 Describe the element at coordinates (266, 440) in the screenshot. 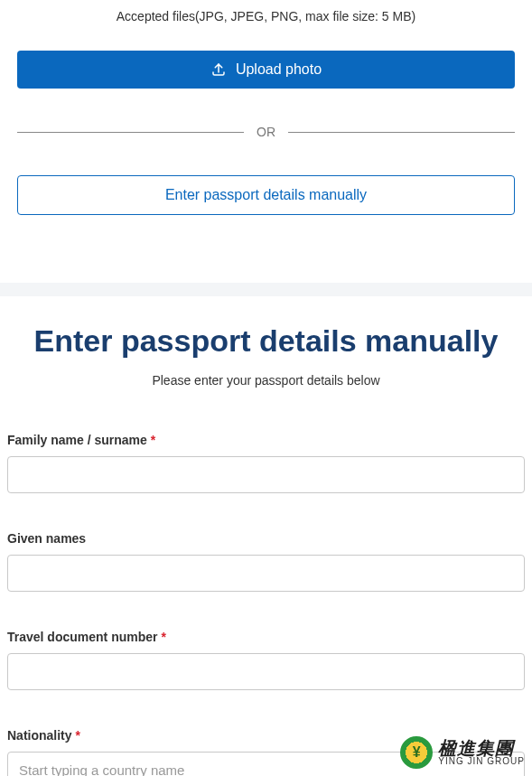

I see `family-name-label: Family name / surname *` at that location.